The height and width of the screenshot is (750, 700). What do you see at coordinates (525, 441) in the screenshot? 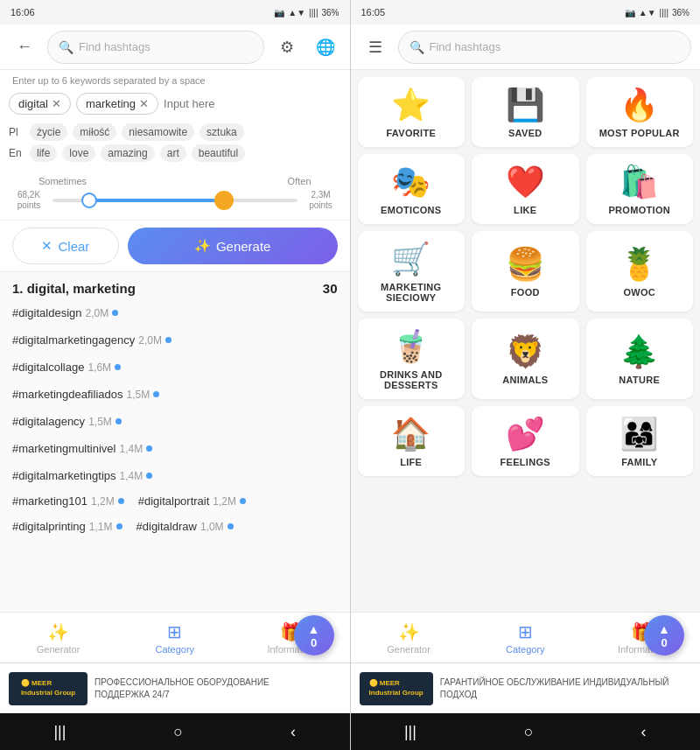
I see `category-card-feelings: 💕 FEELINGS` at bounding box center [525, 441].